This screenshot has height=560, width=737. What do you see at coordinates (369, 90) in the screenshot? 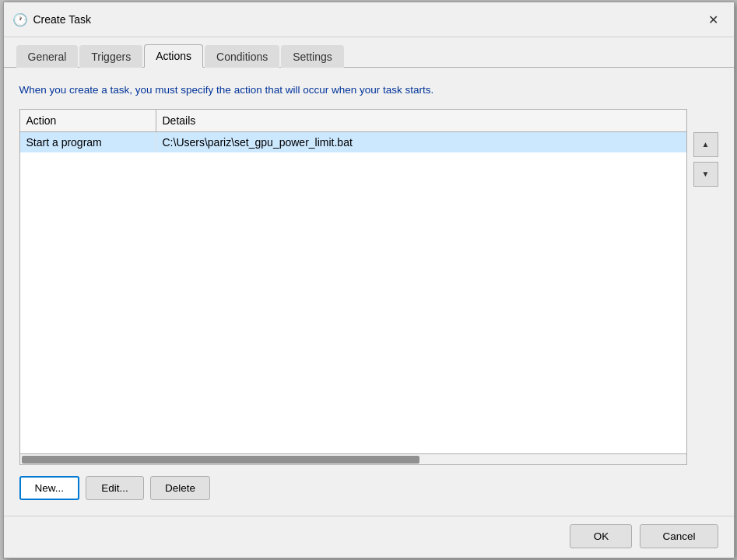
I see `info-text: When you create a task, you must specify…` at bounding box center [369, 90].